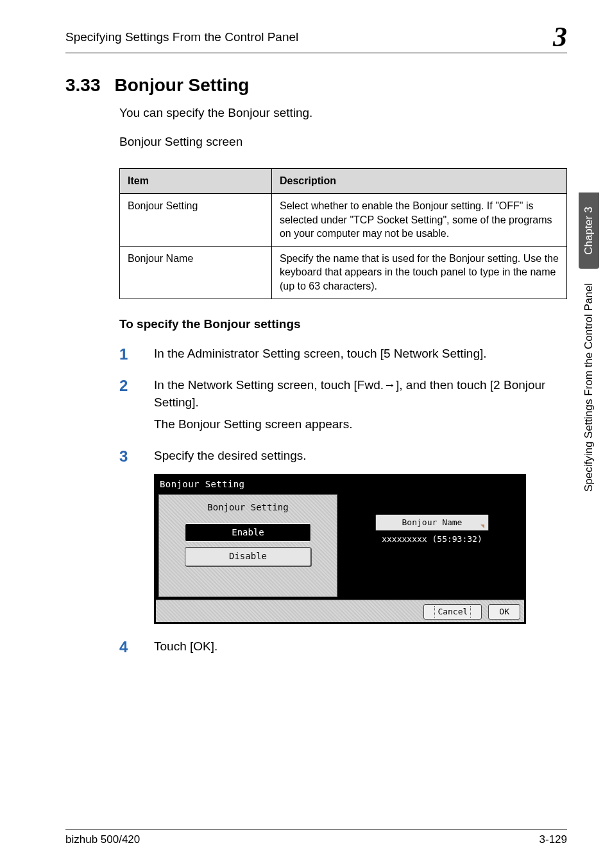 Image resolution: width=612 pixels, height=868 pixels. I want to click on step: 1 In the Administrator Setting screen, t…, so click(343, 354).